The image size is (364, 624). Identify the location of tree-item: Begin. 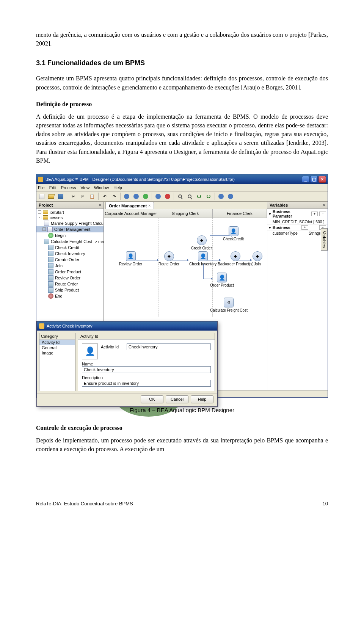
(70, 235).